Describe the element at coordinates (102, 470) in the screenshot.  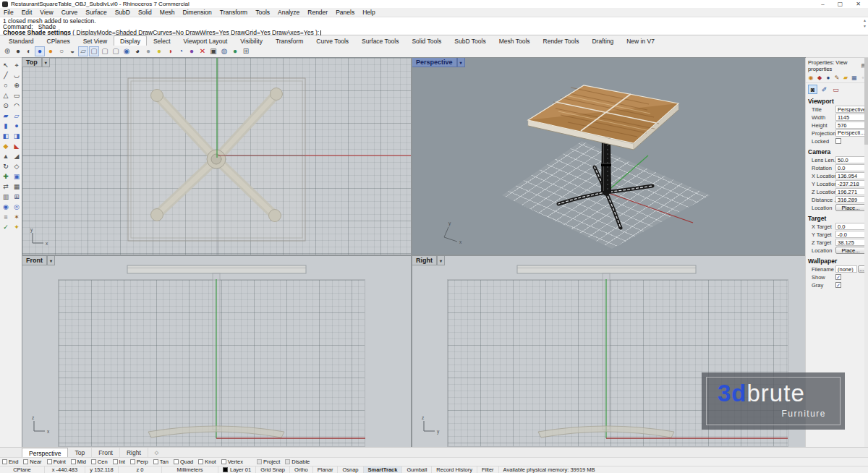
I see `status-segment: y 152.118` at that location.